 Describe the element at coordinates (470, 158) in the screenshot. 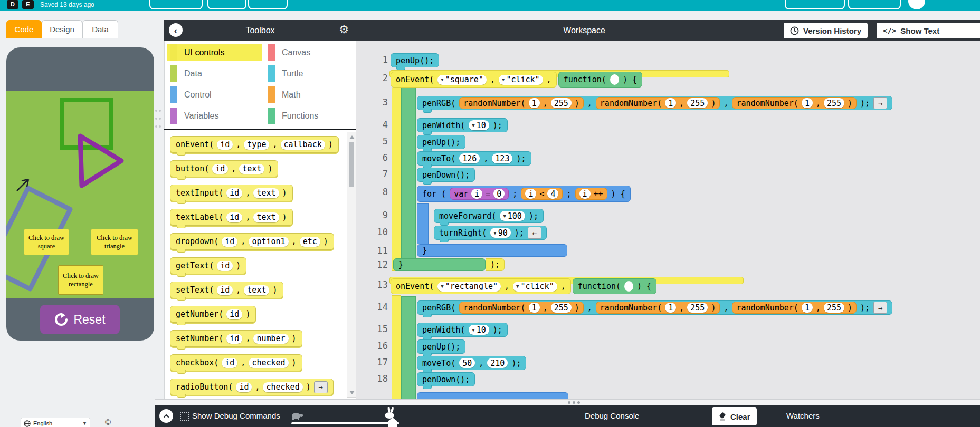

I see `value-socket: 126` at that location.